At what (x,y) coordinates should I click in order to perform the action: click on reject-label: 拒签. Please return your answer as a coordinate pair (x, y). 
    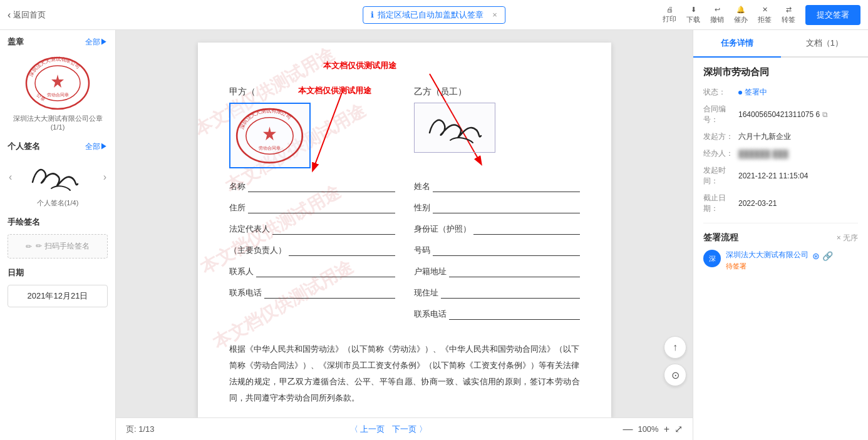
    Looking at the image, I should click on (765, 20).